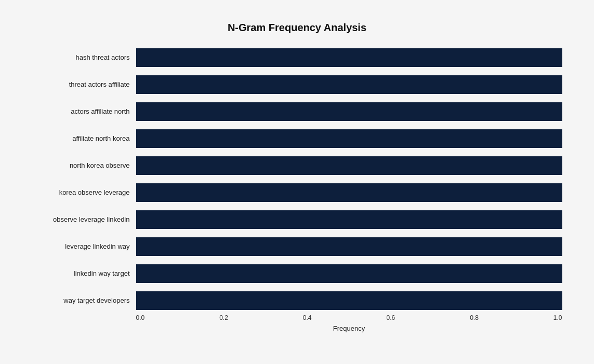  Describe the element at coordinates (297, 28) in the screenshot. I see `chart-title: N-Gram Frequency Analysis` at that location.